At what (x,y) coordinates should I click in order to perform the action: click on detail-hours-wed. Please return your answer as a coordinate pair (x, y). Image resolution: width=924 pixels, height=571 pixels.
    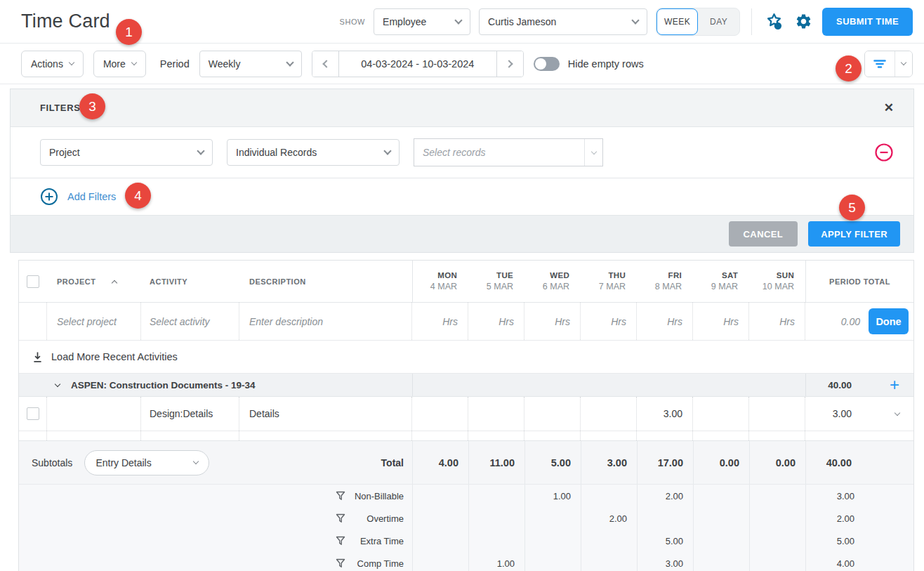
    Looking at the image, I should click on (553, 414).